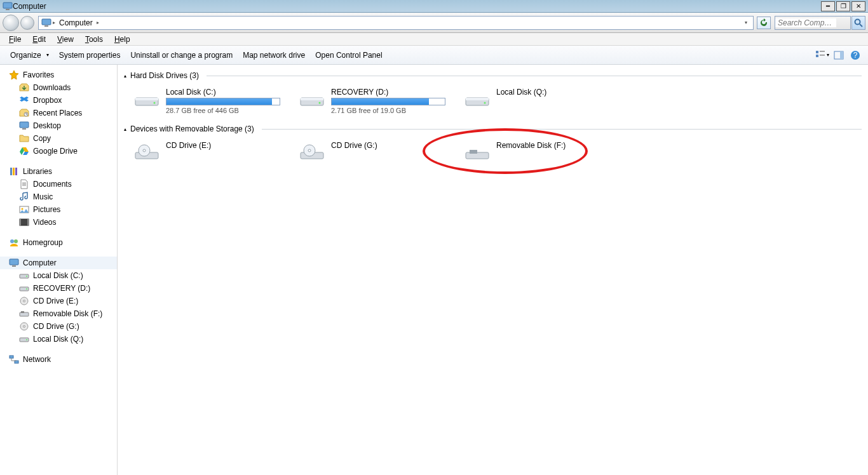  Describe the element at coordinates (858, 23) in the screenshot. I see `search-icon` at that location.